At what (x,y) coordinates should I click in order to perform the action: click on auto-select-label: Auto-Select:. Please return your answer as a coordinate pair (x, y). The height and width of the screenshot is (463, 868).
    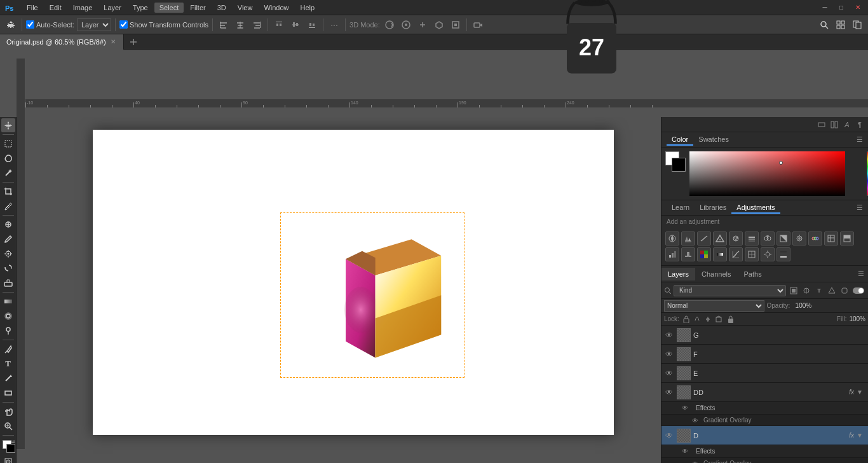
    Looking at the image, I should click on (50, 24).